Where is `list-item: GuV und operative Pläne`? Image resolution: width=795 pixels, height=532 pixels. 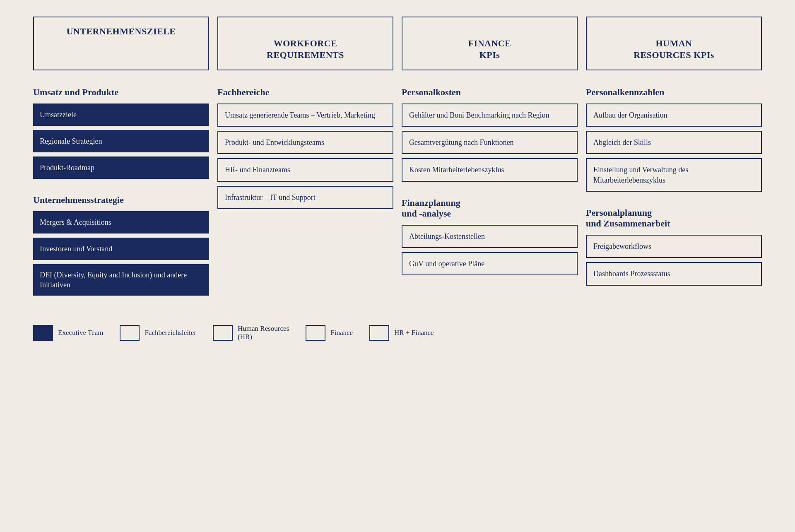
list-item: GuV und operative Pläne is located at coordinates (489, 264).